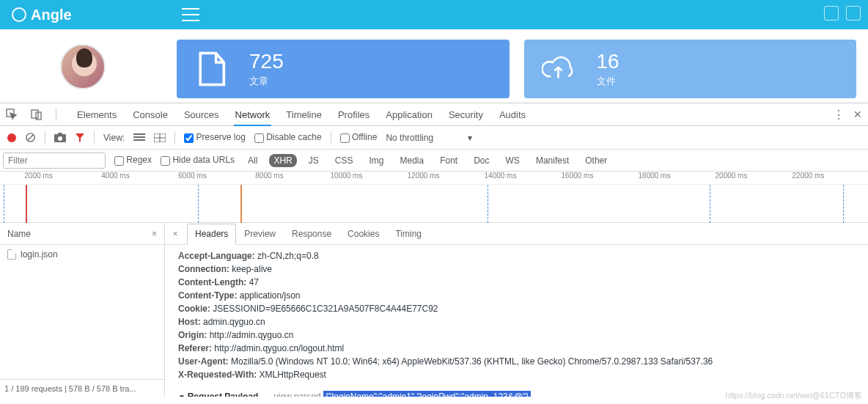  What do you see at coordinates (353, 114) in the screenshot?
I see `devtools-tab-profiles: Profiles` at bounding box center [353, 114].